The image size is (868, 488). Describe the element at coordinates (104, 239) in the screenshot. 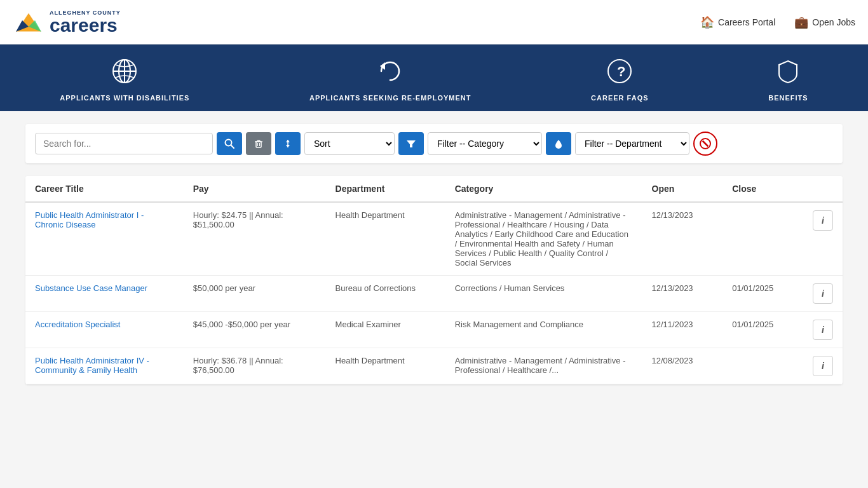

I see `job-title-cell: Public Health Administrator I - Chronic …` at that location.